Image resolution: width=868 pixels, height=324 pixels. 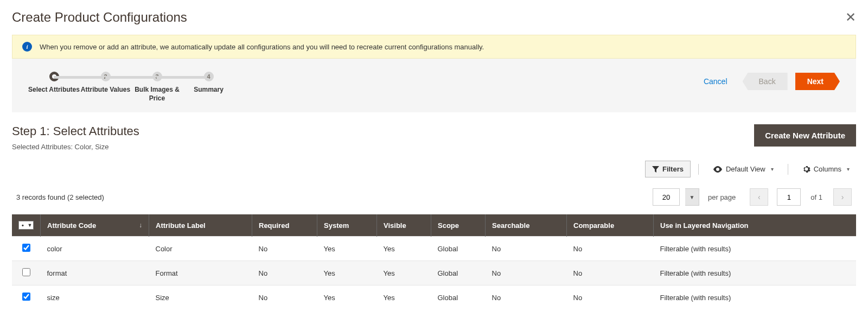 What do you see at coordinates (95, 274) in the screenshot?
I see `cell-code: format` at bounding box center [95, 274].